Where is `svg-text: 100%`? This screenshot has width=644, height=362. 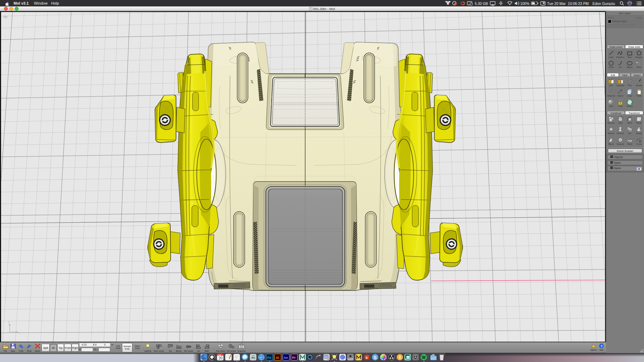 svg-text: 100% is located at coordinates (525, 4).